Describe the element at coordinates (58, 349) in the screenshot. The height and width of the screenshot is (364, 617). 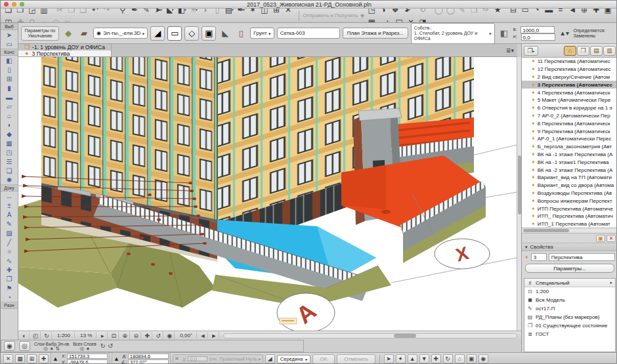
I see `layer-swap-icon: ⇅` at that location.